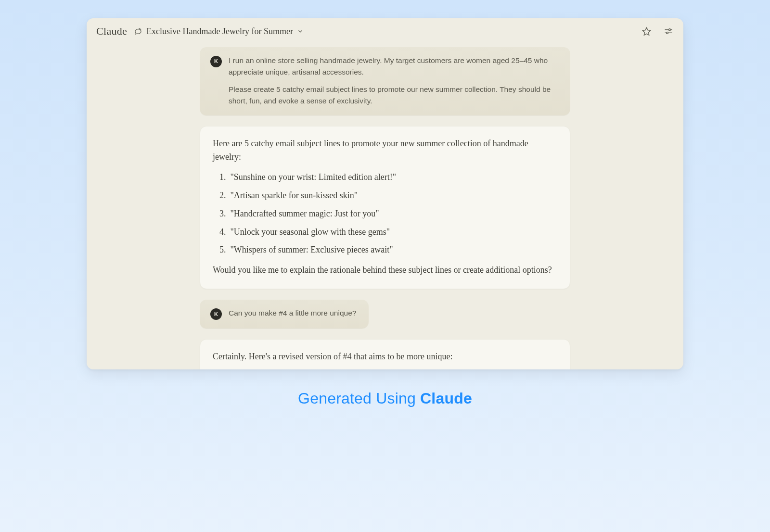 The height and width of the screenshot is (532, 770). Describe the element at coordinates (385, 151) in the screenshot. I see `assistant-intro: Here are 5 catchy email subject lines to…` at that location.